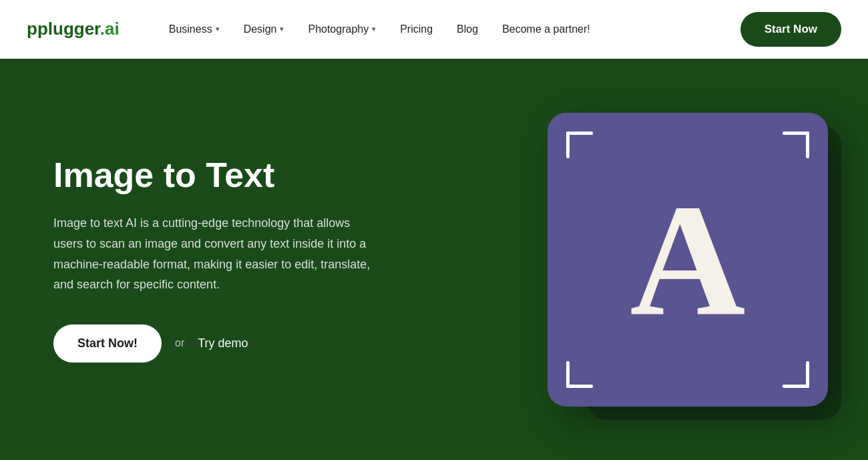 This screenshot has width=868, height=460. Describe the element at coordinates (234, 175) in the screenshot. I see `hero-title: Image to Text` at that location.